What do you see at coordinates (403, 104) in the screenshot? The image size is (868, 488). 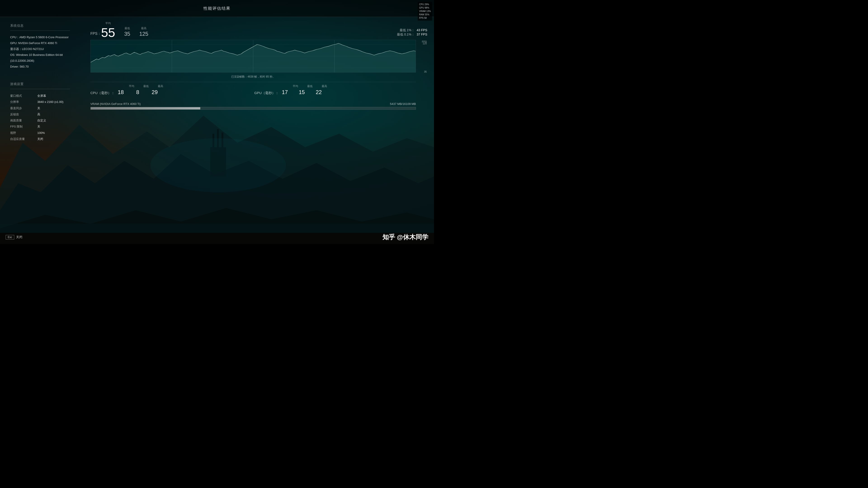 I see `vram-usage: 5437 MB/16109 MB` at bounding box center [403, 104].